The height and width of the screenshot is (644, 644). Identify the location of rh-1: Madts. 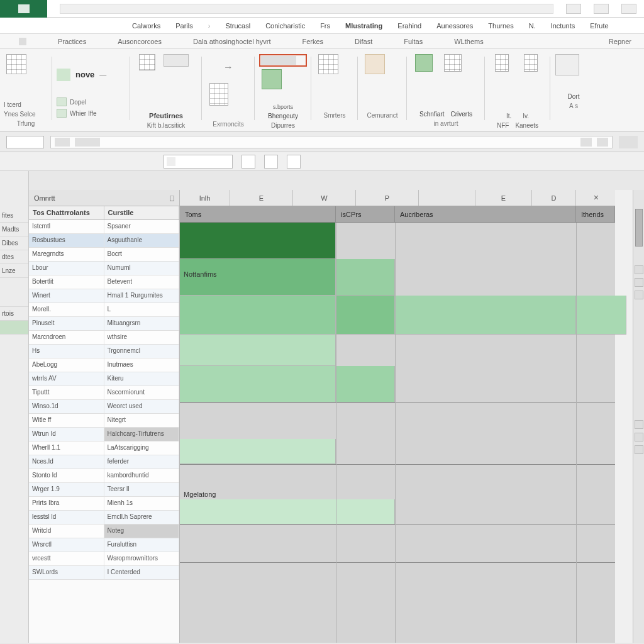
(14, 230).